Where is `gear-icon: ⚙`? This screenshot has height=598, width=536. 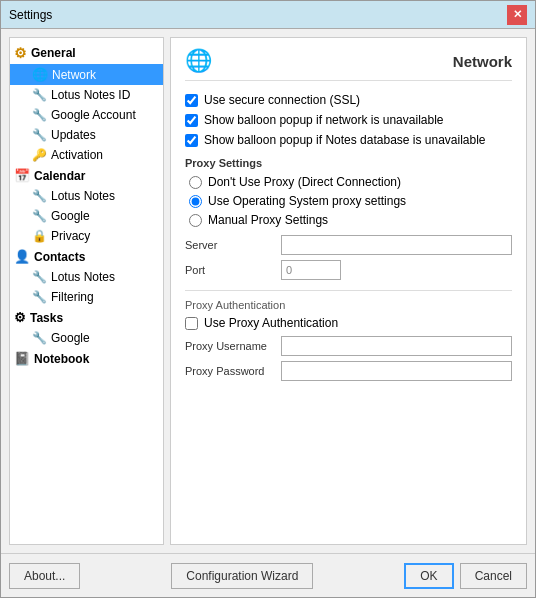
gear-icon: ⚙ is located at coordinates (20, 53).